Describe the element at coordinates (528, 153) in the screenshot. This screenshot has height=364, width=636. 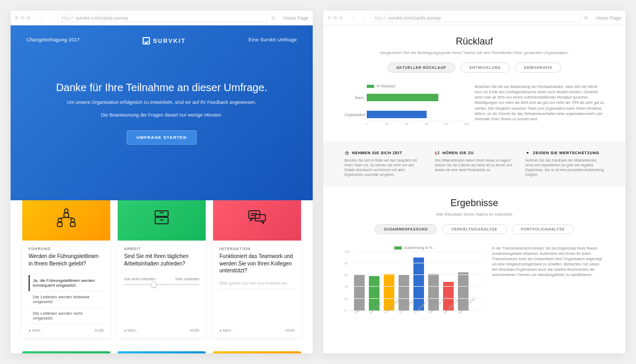
I see `heart-icon: ♥` at that location.